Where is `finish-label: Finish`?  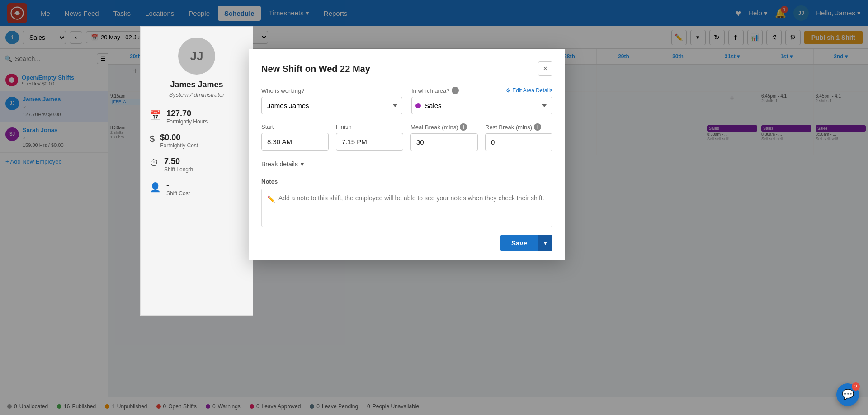
finish-label: Finish is located at coordinates (370, 127).